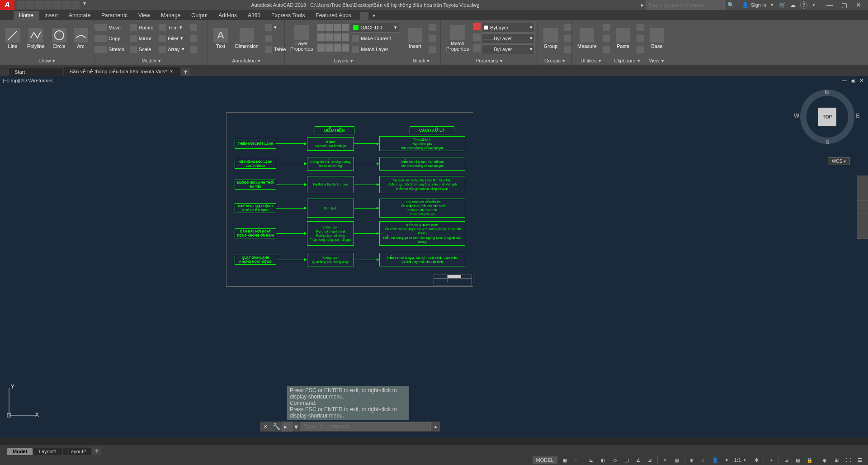 This screenshot has width=868, height=465. Describe the element at coordinates (142, 49) in the screenshot. I see `scale-button: Scale` at that location.